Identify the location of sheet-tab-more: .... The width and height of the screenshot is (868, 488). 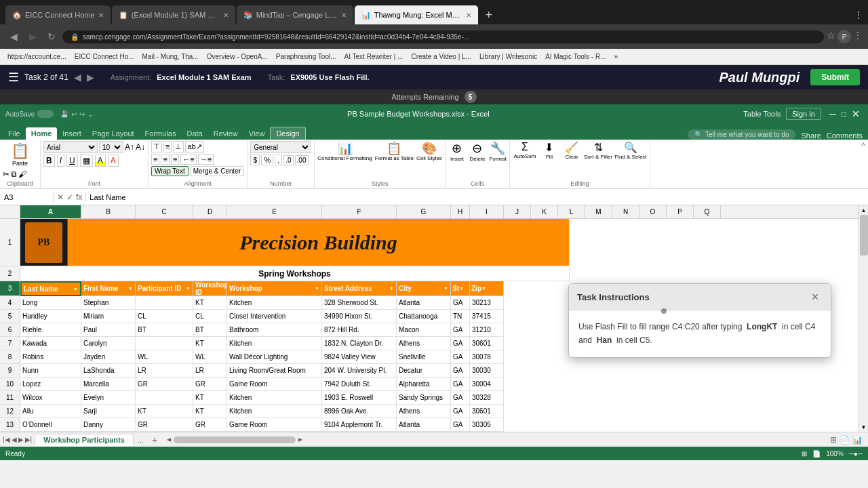
(141, 440).